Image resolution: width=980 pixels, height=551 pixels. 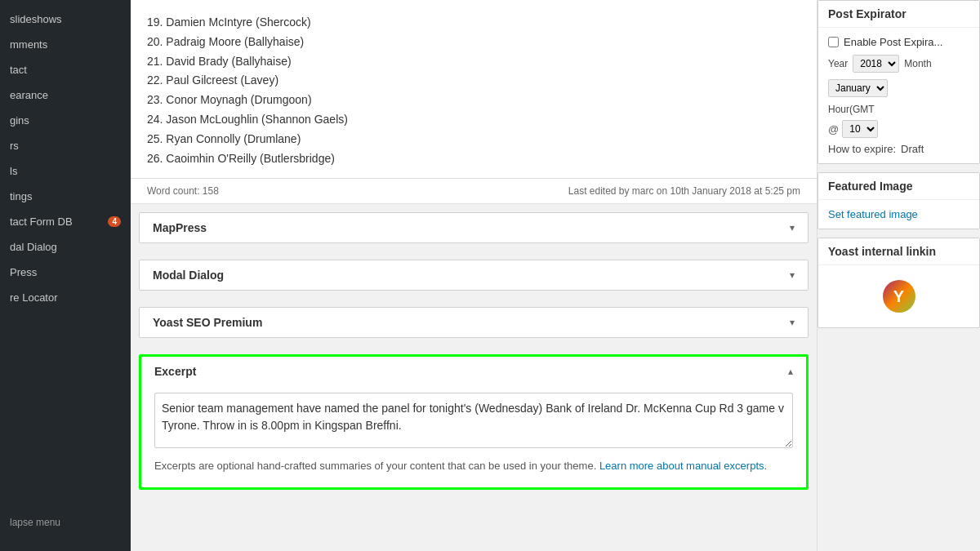 What do you see at coordinates (898, 251) in the screenshot?
I see `yoast-internal-header: Yoast internal linkin` at bounding box center [898, 251].